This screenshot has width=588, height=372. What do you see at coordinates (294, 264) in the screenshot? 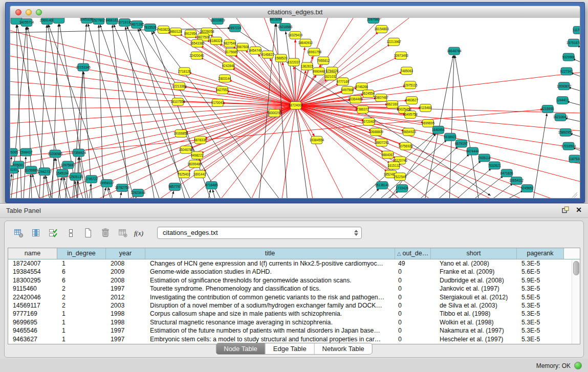
I see `table-row: 1872400712008Changes of HCN gene express…` at bounding box center [294, 264].